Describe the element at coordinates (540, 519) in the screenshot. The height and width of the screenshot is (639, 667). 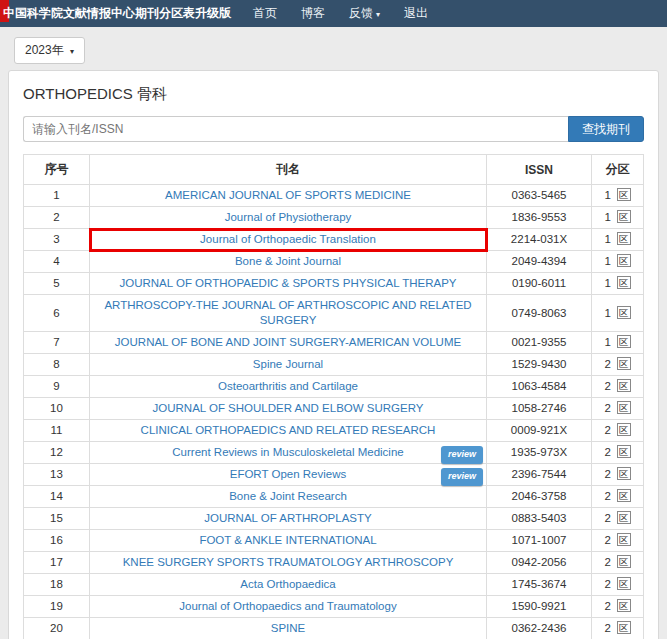
I see `issn-cell: 0883-5403` at that location.